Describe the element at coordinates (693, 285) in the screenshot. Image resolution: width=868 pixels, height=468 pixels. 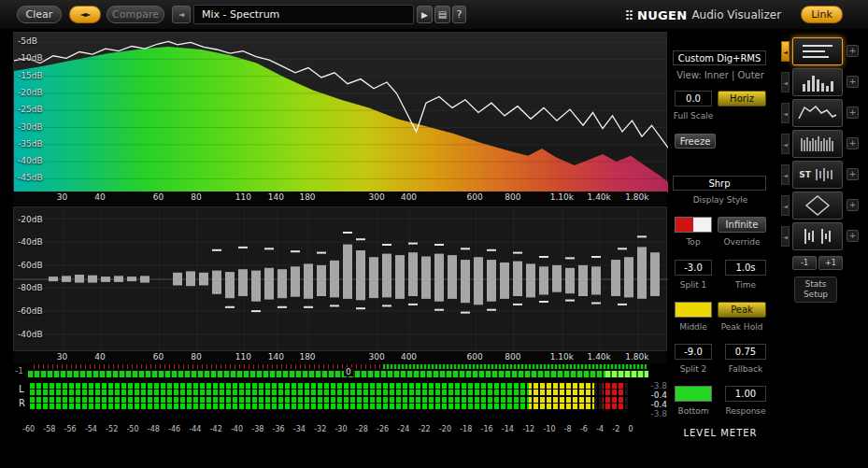
I see `split1-label: Split 1` at that location.